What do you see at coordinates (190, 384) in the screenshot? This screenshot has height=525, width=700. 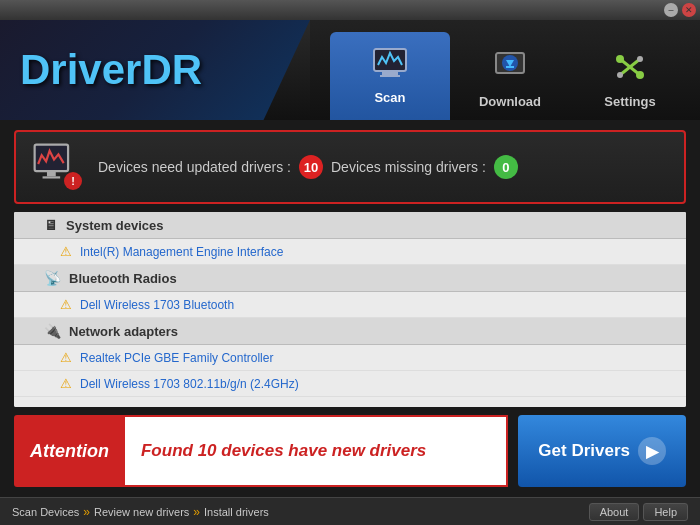 I see `device-label: Dell Wireless 1703 802.11b/g/n (2.4GHz)` at bounding box center [190, 384].